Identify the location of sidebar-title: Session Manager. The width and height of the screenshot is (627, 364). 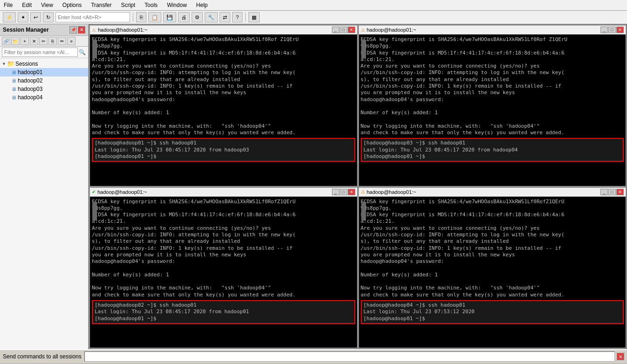
(36, 30).